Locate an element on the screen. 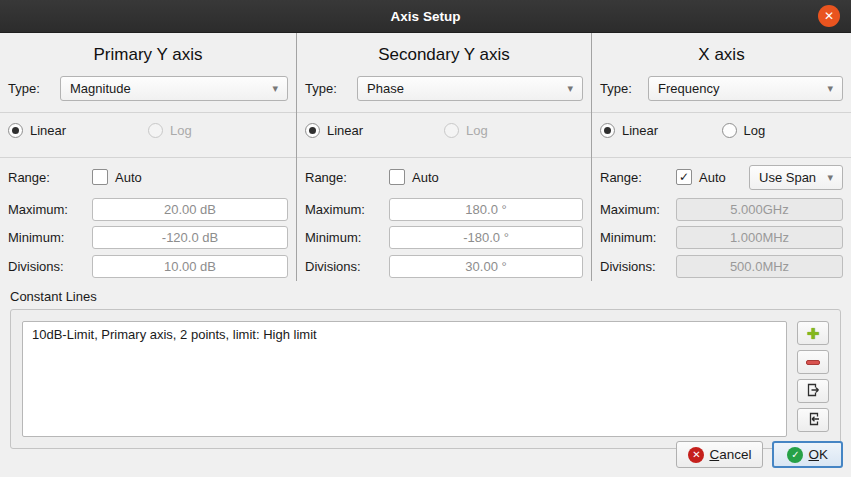 Image resolution: width=851 pixels, height=477 pixels. close-icon: ✕ is located at coordinates (829, 16).